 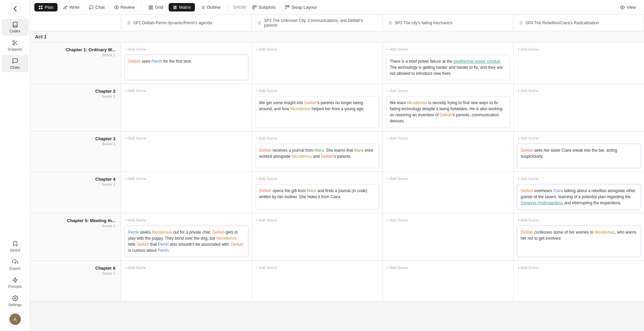 What do you see at coordinates (317, 220) in the screenshot?
I see `add-scene-ch5-sp2: + Add Scene` at bounding box center [317, 220].